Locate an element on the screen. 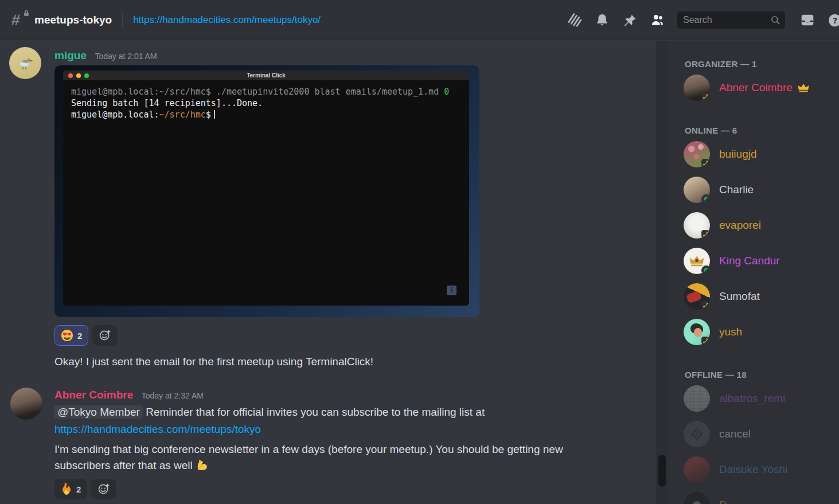 Image resolution: width=839 pixels, height=504 pixels. lock-icon is located at coordinates (26, 13).